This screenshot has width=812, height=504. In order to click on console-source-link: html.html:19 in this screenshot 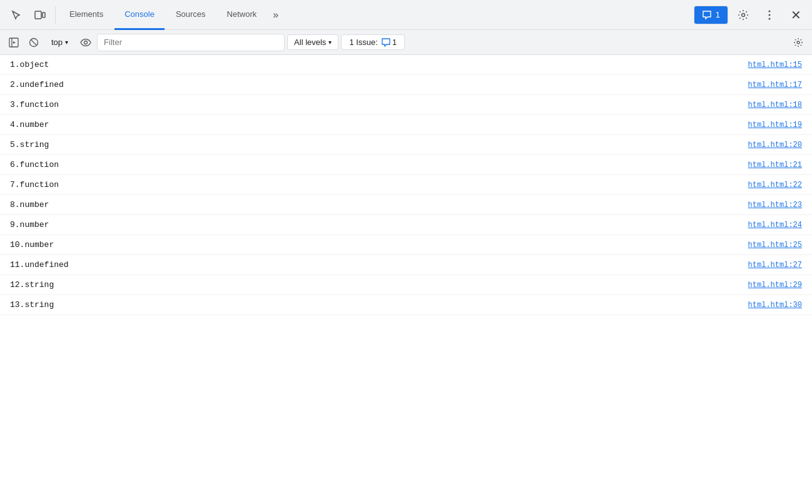, I will do `click(775, 125)`.